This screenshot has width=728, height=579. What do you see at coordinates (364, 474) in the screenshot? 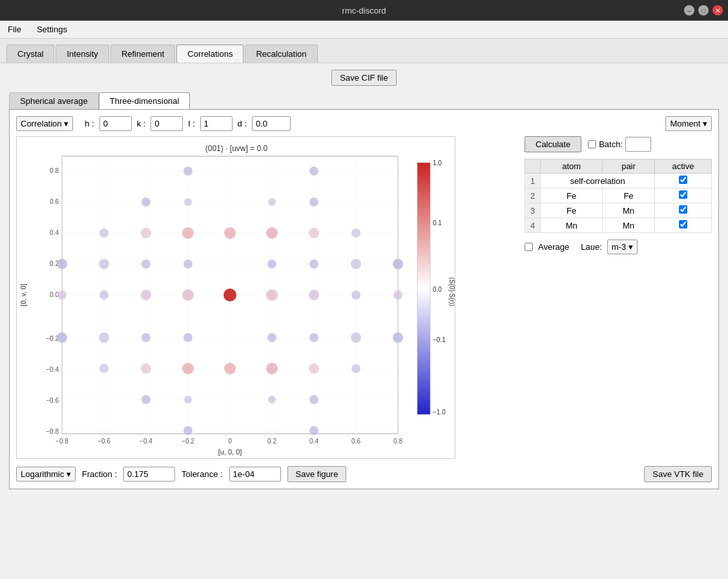
I see `bottom-controls: Logarithmic ▾ Fraction : Tolerance : Sav…` at bounding box center [364, 474].